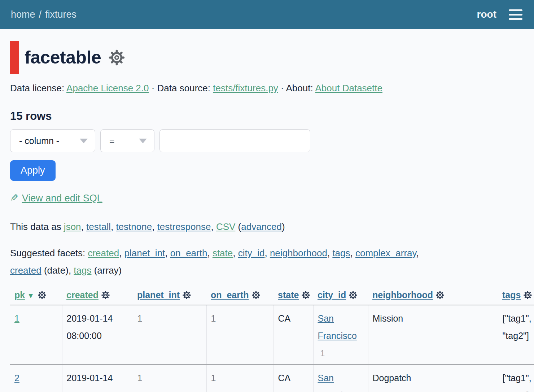 This screenshot has width=534, height=392. Describe the element at coordinates (63, 57) in the screenshot. I see `page-title: facetable` at that location.